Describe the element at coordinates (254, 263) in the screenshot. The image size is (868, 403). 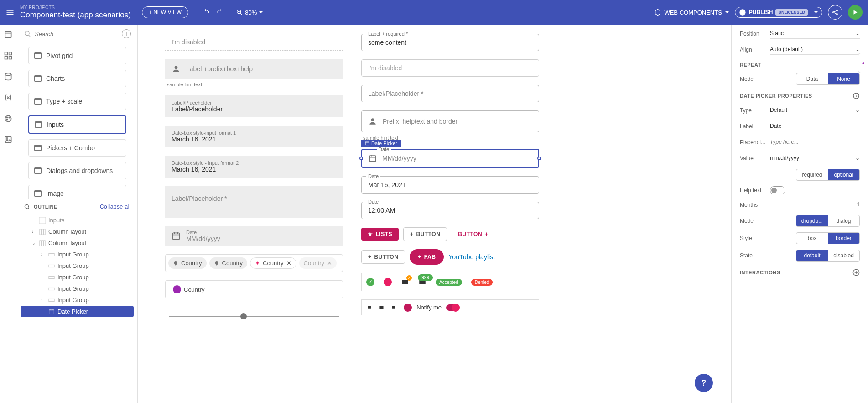
I see `chip-container: Country Country ✦ Country ✕ Country ✕` at that location.